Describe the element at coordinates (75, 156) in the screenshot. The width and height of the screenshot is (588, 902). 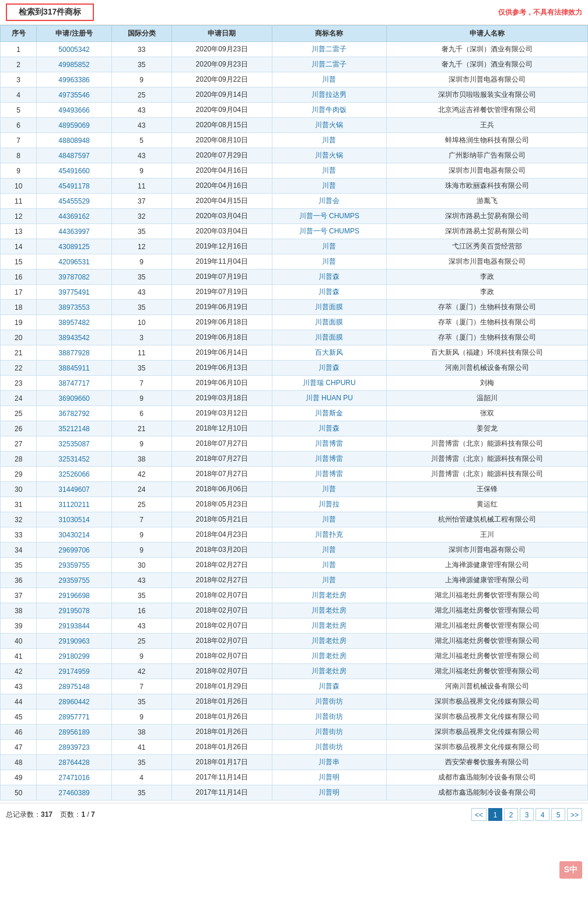
I see `cell-appno: 48487597` at that location.